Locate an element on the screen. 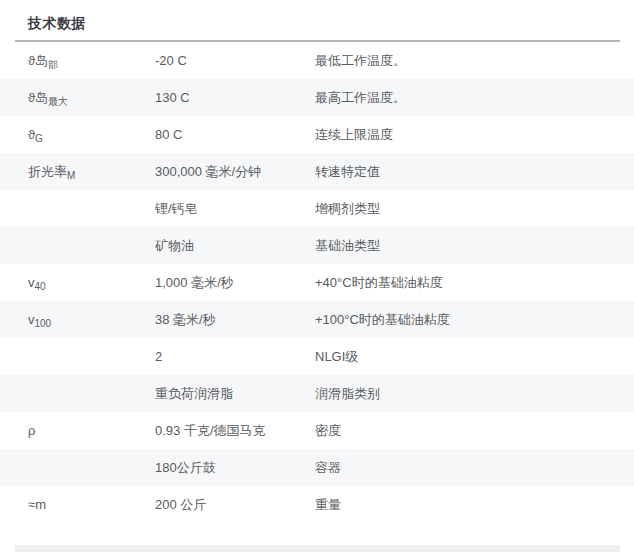 The width and height of the screenshot is (634, 554). value-cell: 矿物油 is located at coordinates (235, 246).